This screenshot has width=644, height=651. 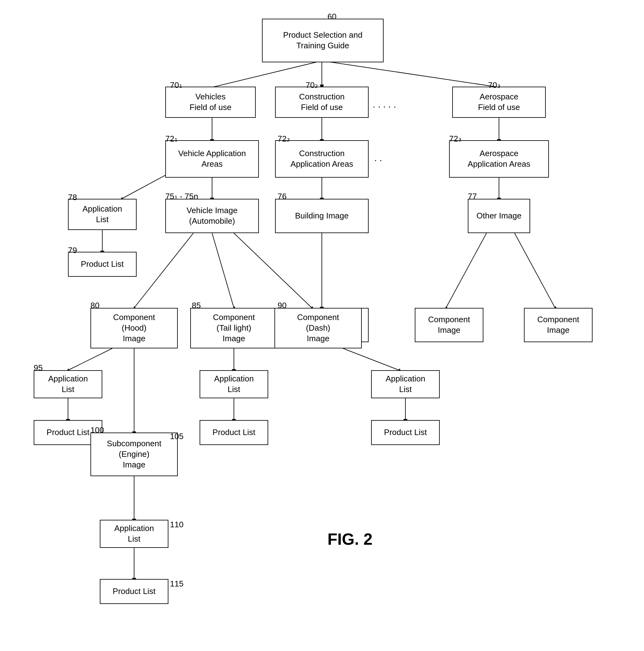 I want to click on ref-100: 100, so click(x=97, y=430).